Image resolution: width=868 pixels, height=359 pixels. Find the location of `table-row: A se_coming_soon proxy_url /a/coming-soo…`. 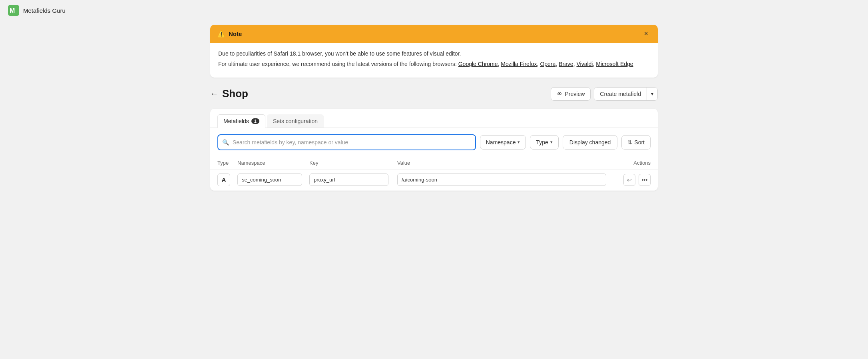

table-row: A se_coming_soon proxy_url /a/coming-soo… is located at coordinates (434, 180).